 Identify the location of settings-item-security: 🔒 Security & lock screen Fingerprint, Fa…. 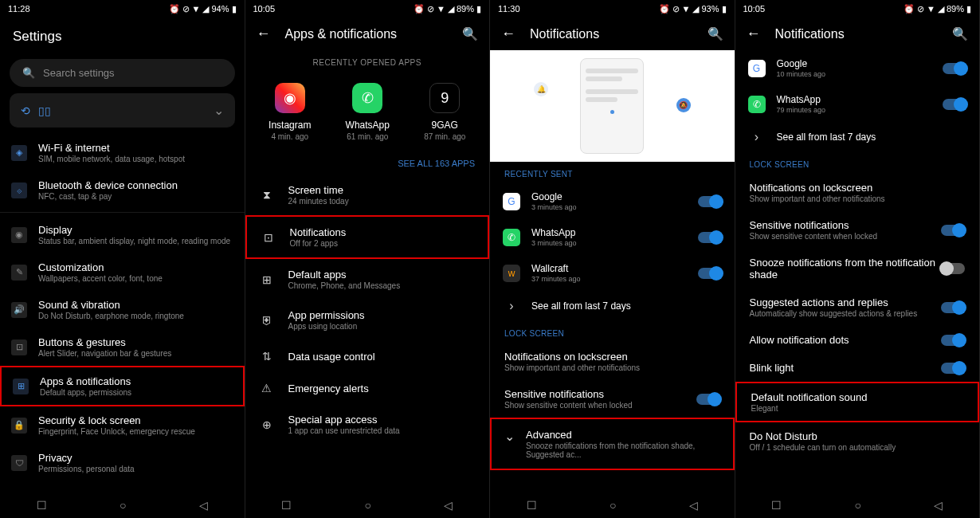
(123, 426).